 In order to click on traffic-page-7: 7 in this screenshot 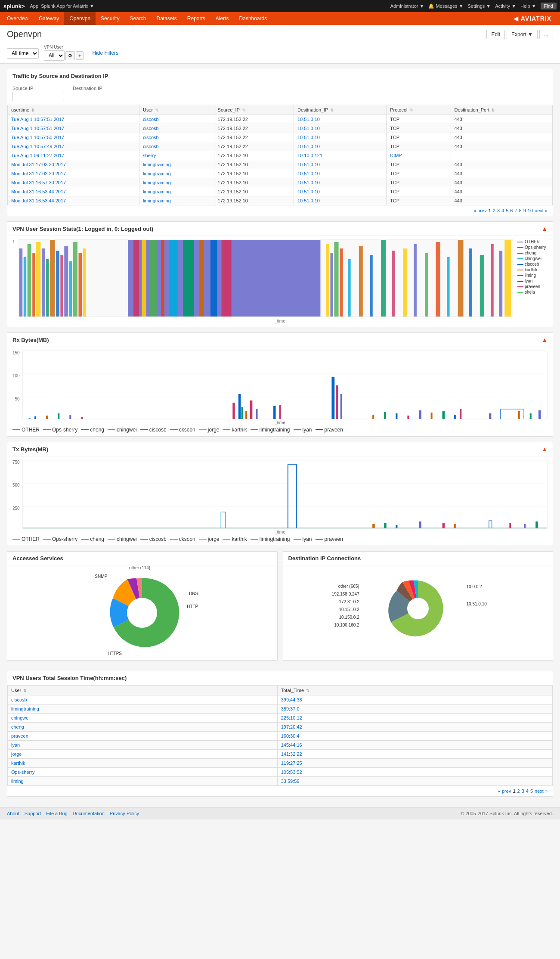, I will do `click(516, 211)`.